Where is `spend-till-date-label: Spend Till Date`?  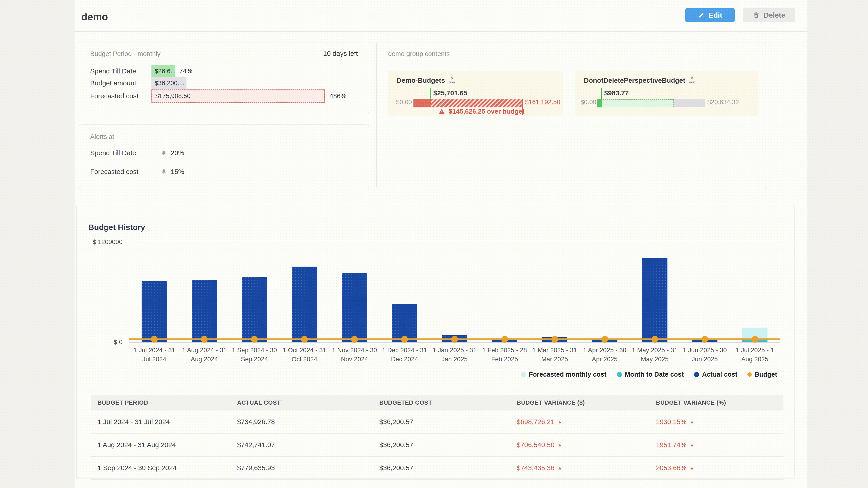 spend-till-date-label: Spend Till Date is located at coordinates (113, 71).